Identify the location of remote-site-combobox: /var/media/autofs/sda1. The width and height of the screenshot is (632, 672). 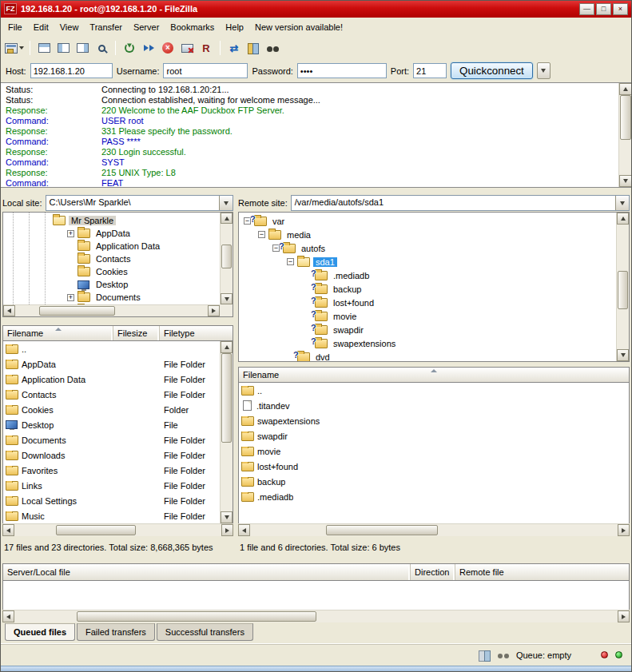
(460, 203).